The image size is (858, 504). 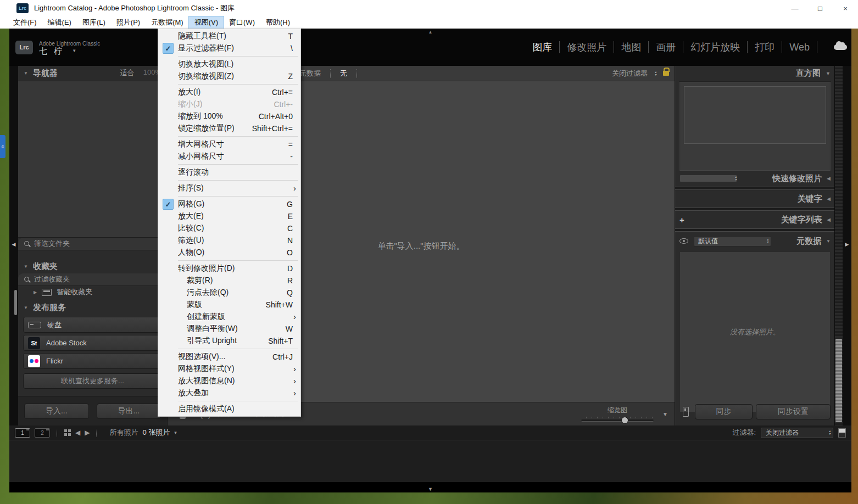 I want to click on view-menu-item: 比较(C)C, so click(x=230, y=228).